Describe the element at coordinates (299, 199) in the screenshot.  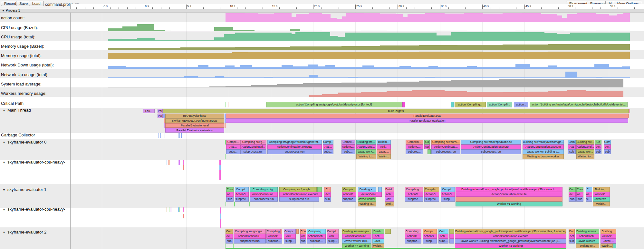
I see `skyframe-evaluator-1-row-2-bar: subprocess.run` at that location.